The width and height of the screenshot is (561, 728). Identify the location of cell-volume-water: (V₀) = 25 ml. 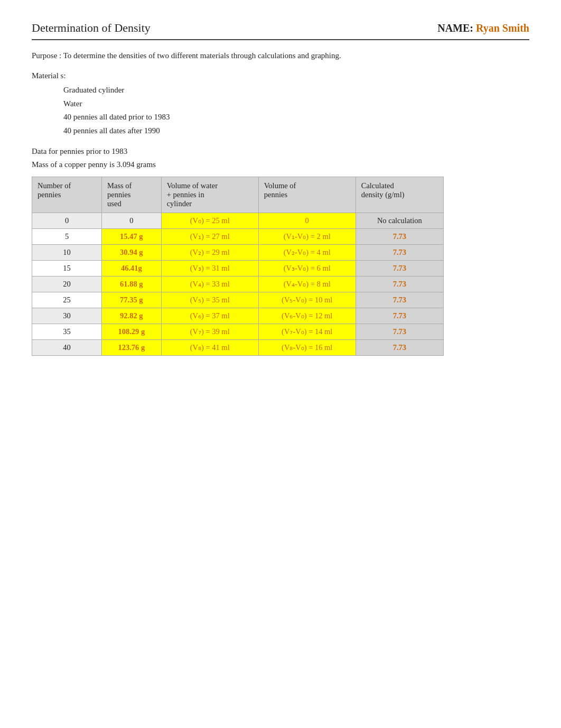
(210, 221).